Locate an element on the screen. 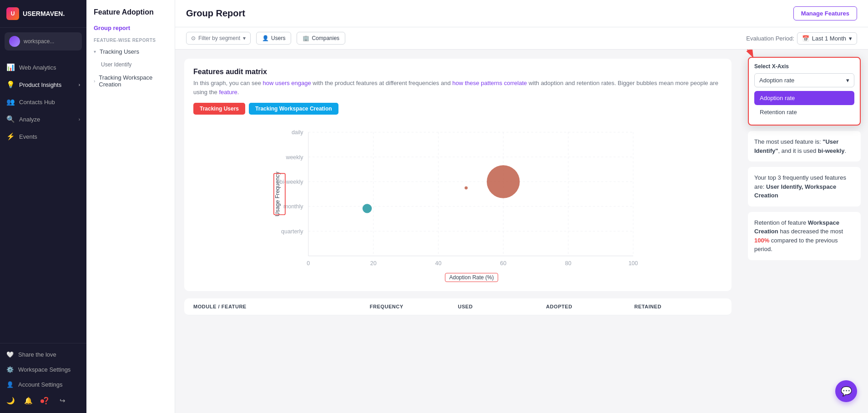 The width and height of the screenshot is (868, 413). svg-text: 20 is located at coordinates (373, 263).